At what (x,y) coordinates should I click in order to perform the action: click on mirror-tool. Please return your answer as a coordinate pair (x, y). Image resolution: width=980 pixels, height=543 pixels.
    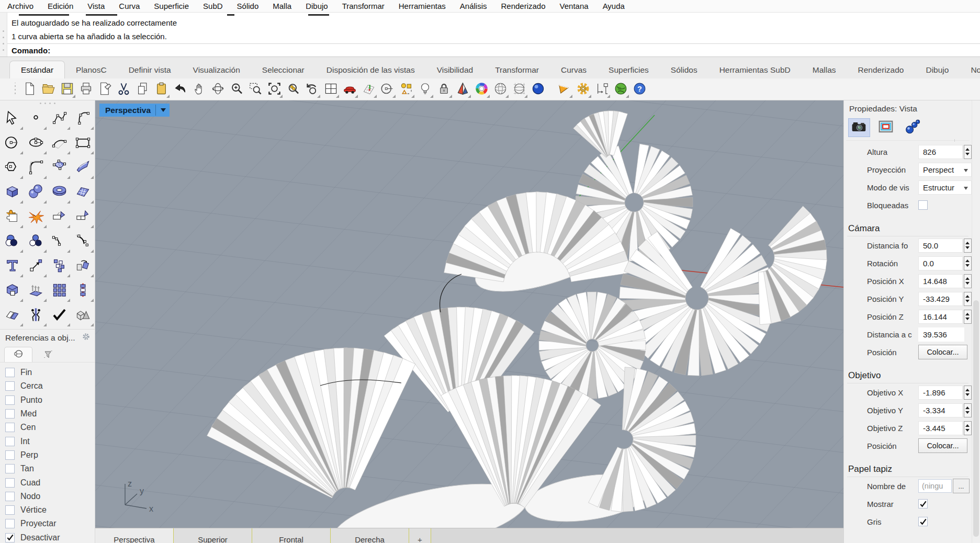
    Looking at the image, I should click on (83, 266).